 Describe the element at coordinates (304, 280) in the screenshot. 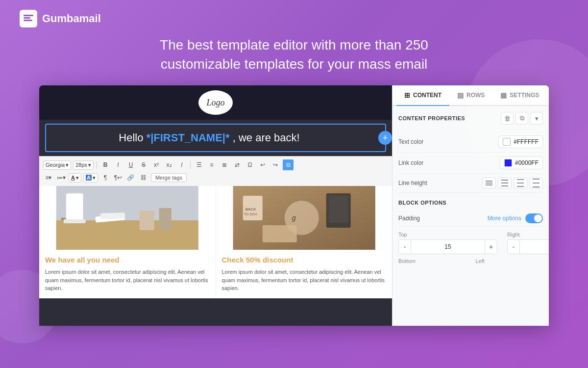

I see `col2-body: Lorem ipsum dolor sit amet, consectetur …` at that location.